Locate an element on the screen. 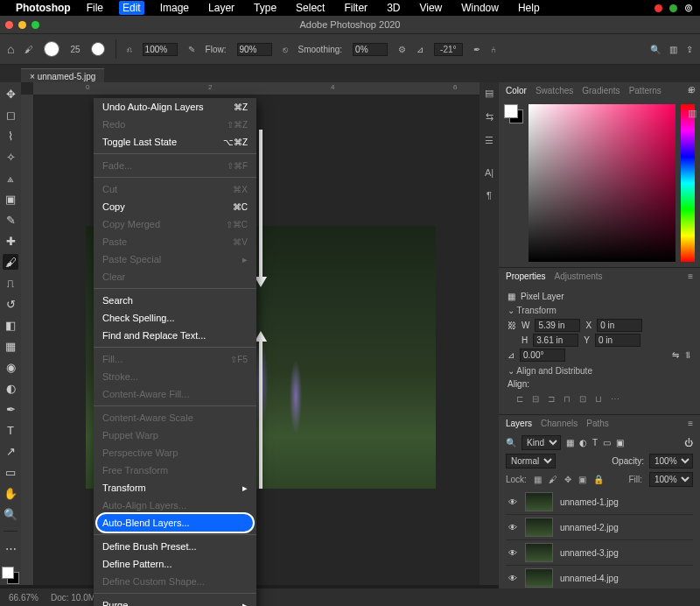 The width and height of the screenshot is (700, 606). rotate-field is located at coordinates (542, 356).